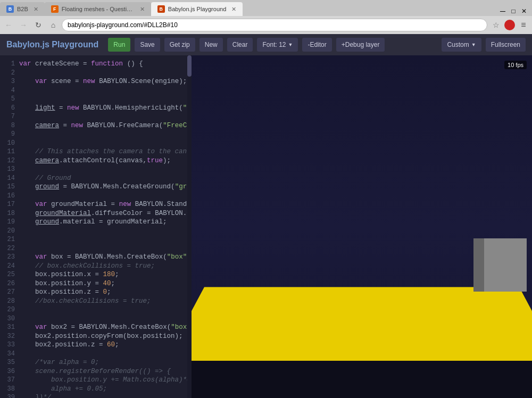 This screenshot has width=532, height=398. I want to click on tab-floating-label: Floating meshes - Questions..., so click(98, 9).